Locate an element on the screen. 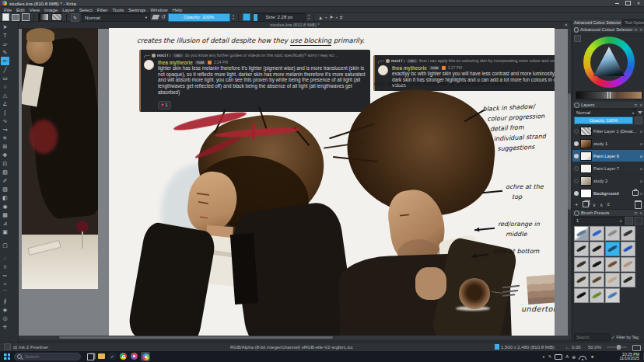 The width and height of the screenshot is (644, 362). move-layer-down-button: ∨ is located at coordinates (594, 205).